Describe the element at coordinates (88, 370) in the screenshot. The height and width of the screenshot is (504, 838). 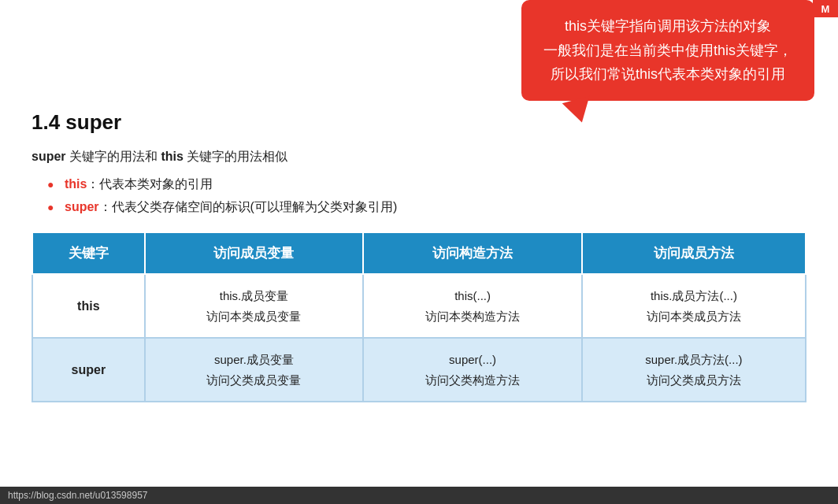
I see `cell-super-keyword: super` at that location.